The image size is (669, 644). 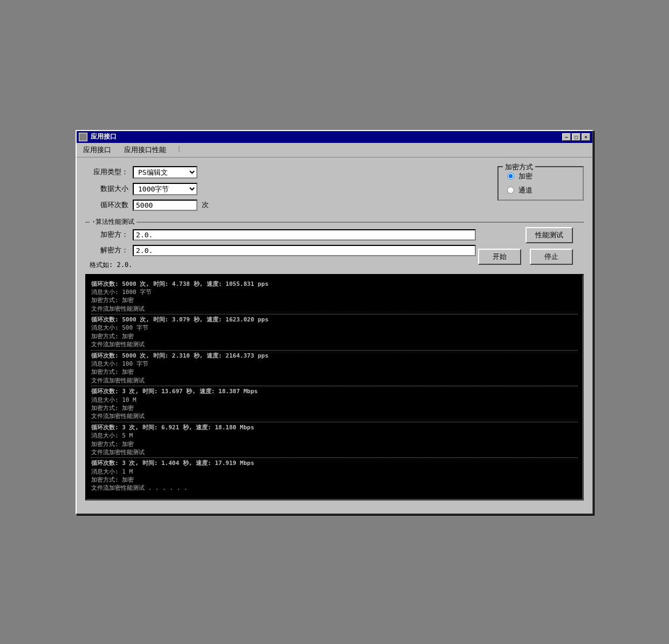 I want to click on loop-count-input: 5000, so click(x=165, y=205).